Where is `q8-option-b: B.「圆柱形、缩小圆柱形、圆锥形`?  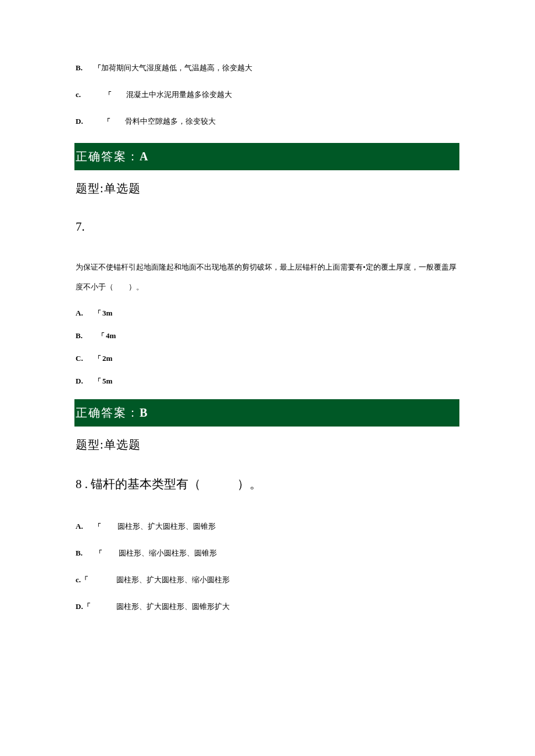 q8-option-b: B.「圆柱形、缩小圆柱形、圆锥形 is located at coordinates (268, 553).